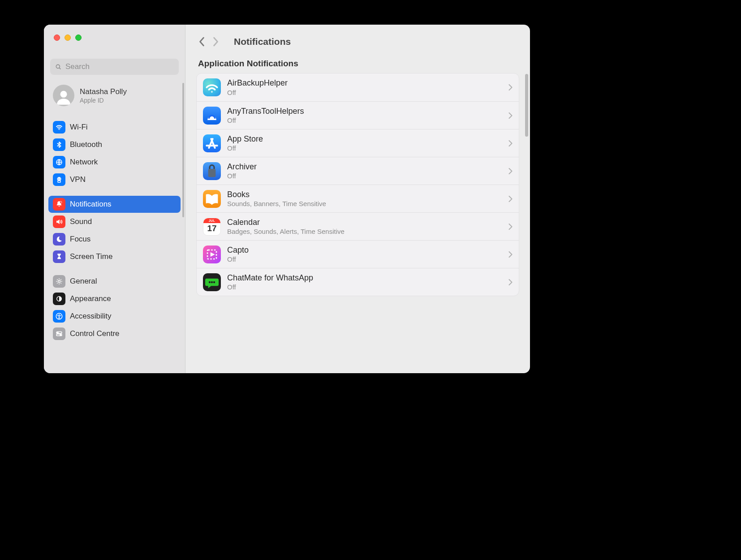 The image size is (741, 560). What do you see at coordinates (212, 220) in the screenshot?
I see `calendar-month: JUL` at bounding box center [212, 220].